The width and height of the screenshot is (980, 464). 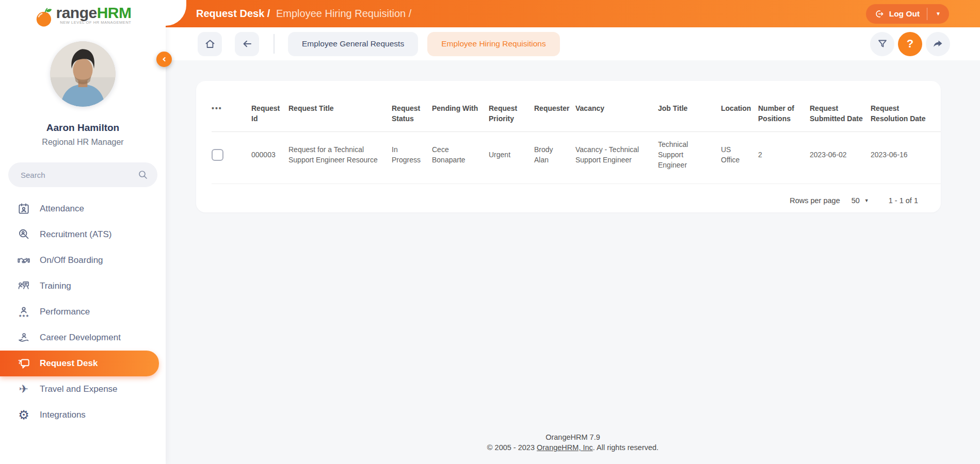 What do you see at coordinates (512, 448) in the screenshot?
I see `copyright-prefix: © 2005 - 2023` at bounding box center [512, 448].